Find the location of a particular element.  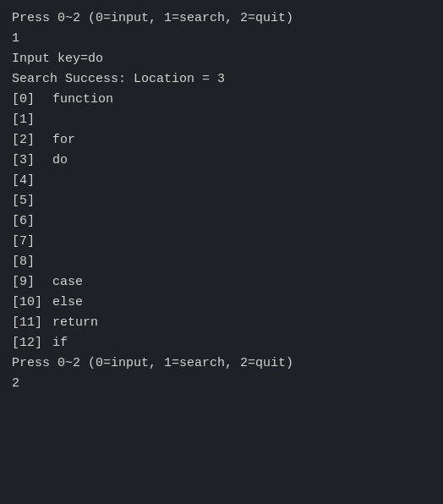

array-value-3: do is located at coordinates (60, 161).